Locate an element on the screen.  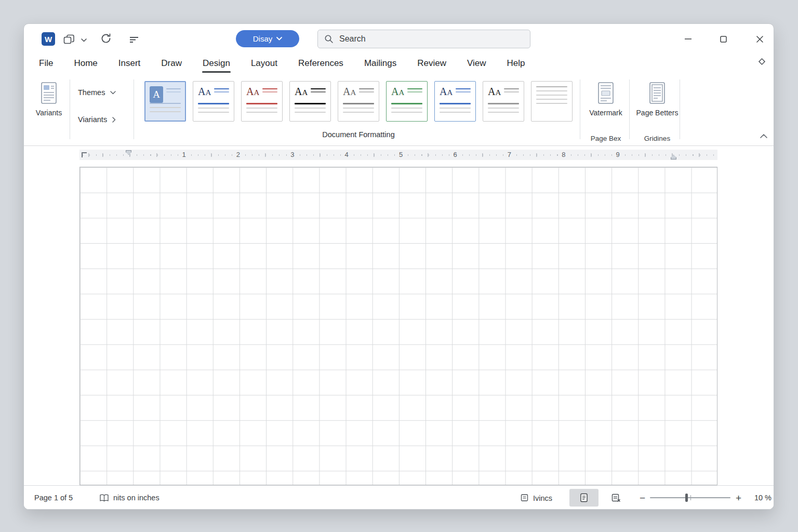
menu-tab-design: Design is located at coordinates (216, 63).